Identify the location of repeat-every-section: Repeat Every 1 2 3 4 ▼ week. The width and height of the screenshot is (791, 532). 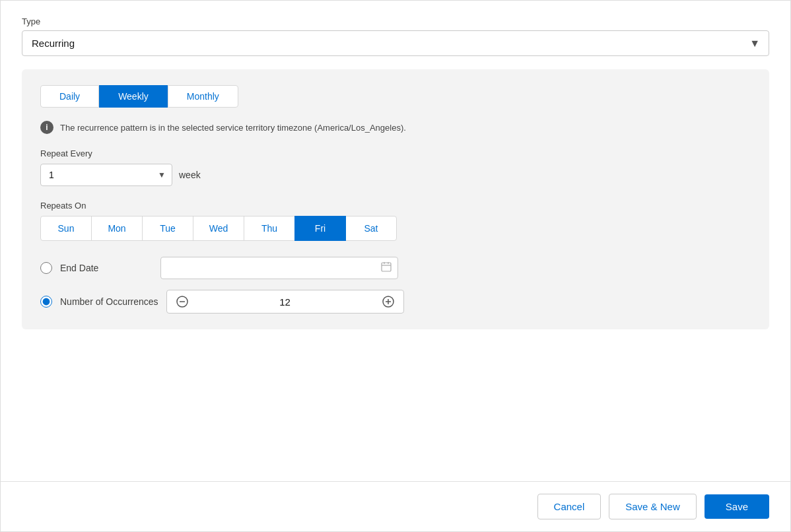
(396, 168).